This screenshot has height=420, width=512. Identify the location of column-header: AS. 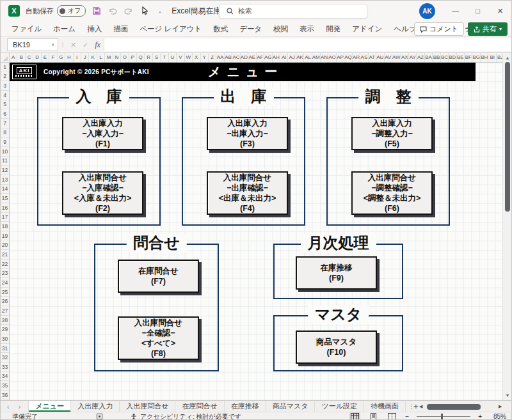
(364, 58).